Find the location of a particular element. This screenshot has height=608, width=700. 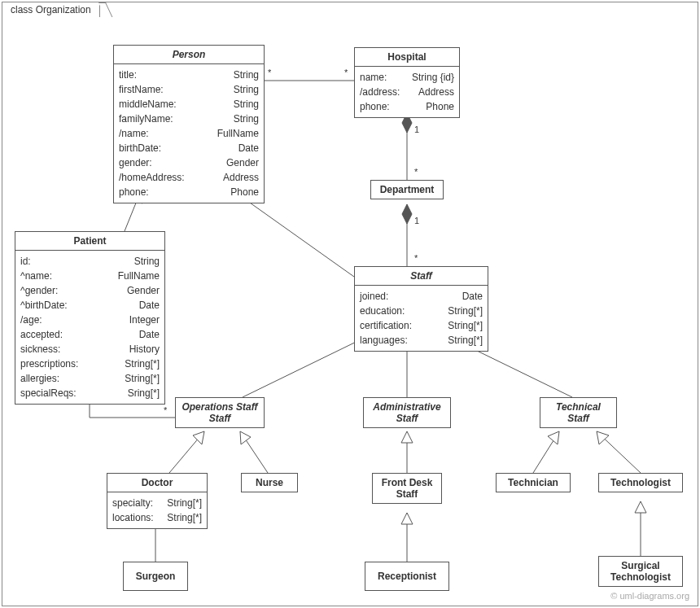

class-surgical-technologist: SurgicalTechnologist is located at coordinates (641, 571).